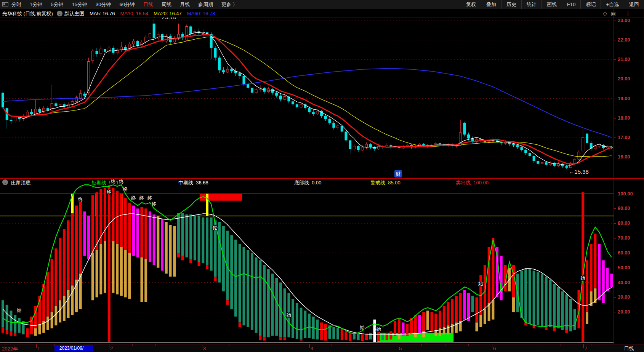  Describe the element at coordinates (134, 14) in the screenshot. I see `ma-legend-item: MA10: 16.54` at that location.